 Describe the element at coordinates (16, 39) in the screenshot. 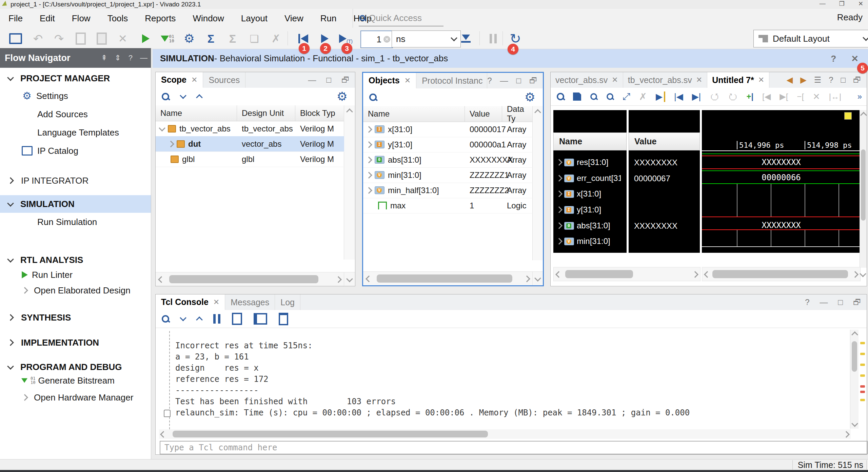

I see `open-project-button` at that location.